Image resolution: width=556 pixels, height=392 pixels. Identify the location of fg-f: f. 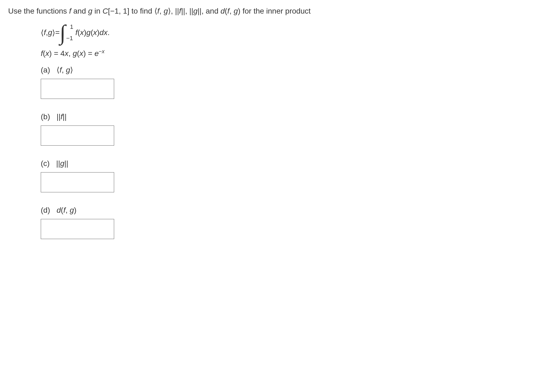
(158, 11).